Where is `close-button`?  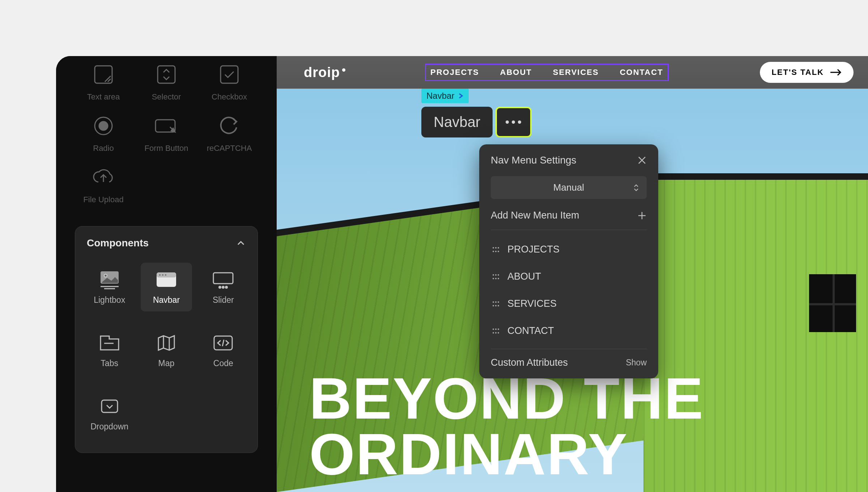
close-button is located at coordinates (642, 160).